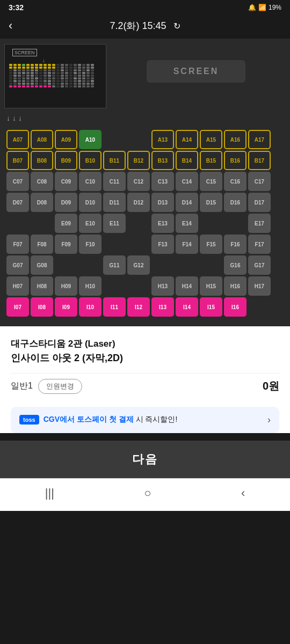 This screenshot has height=644, width=290. Describe the element at coordinates (139, 160) in the screenshot. I see `seat-B12: B12` at that location.